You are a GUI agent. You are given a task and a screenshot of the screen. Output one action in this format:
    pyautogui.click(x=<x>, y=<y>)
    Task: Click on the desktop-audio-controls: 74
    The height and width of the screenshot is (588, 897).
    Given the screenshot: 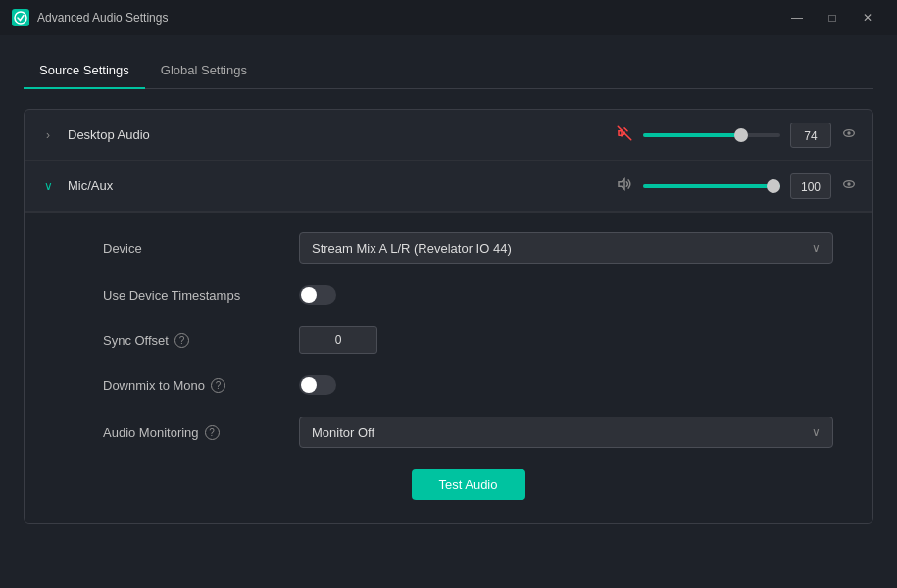 What is the action you would take?
    pyautogui.click(x=736, y=135)
    